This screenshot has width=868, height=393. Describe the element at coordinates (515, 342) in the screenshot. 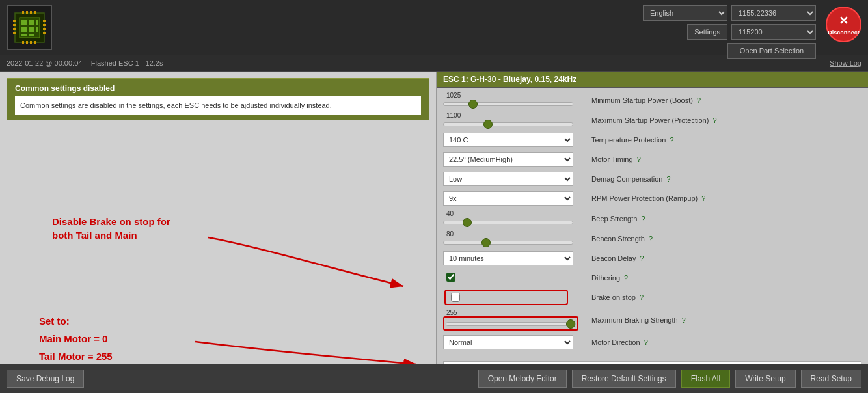

I see `direction-control: NormalReversedBidirectional` at that location.